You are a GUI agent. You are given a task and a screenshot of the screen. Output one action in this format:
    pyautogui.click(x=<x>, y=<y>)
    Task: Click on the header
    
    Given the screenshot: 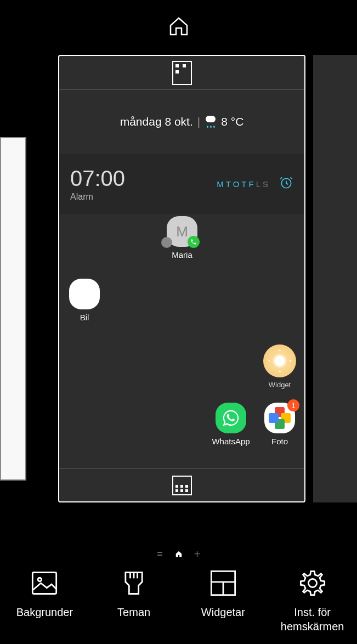 What is the action you would take?
    pyautogui.click(x=179, y=27)
    